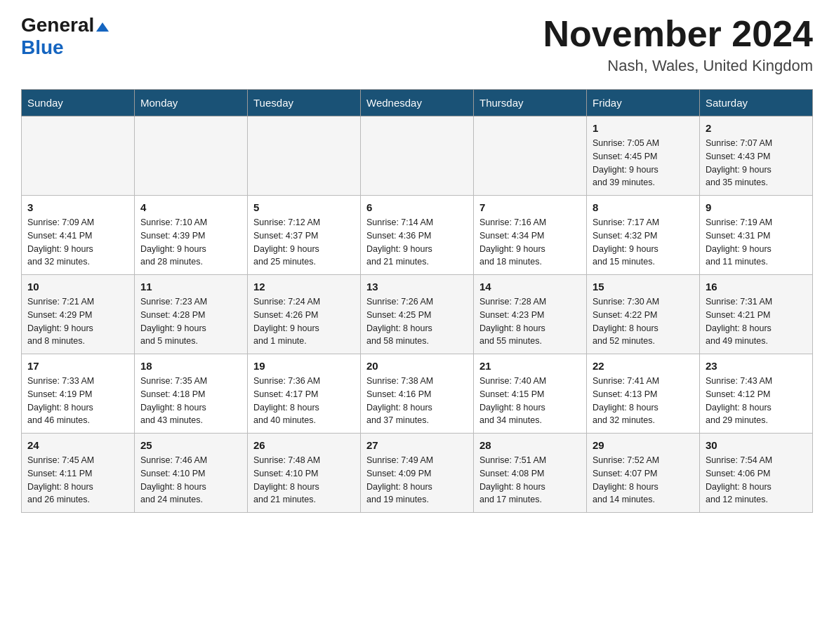 This screenshot has height=644, width=834. I want to click on page-header: General Blue November 2024 Nash, Wales, …, so click(417, 45).